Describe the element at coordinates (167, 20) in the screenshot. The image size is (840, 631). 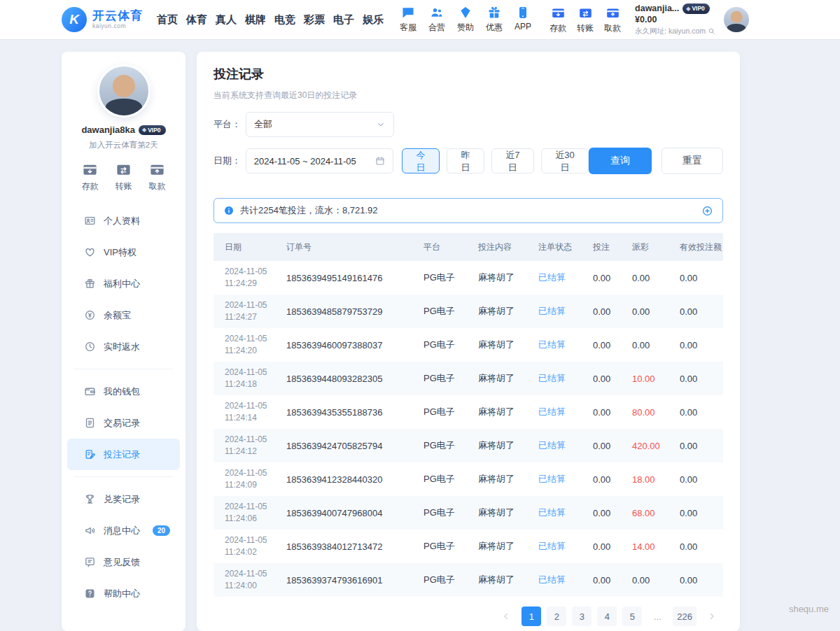
I see `nav-link-1: 首页` at that location.